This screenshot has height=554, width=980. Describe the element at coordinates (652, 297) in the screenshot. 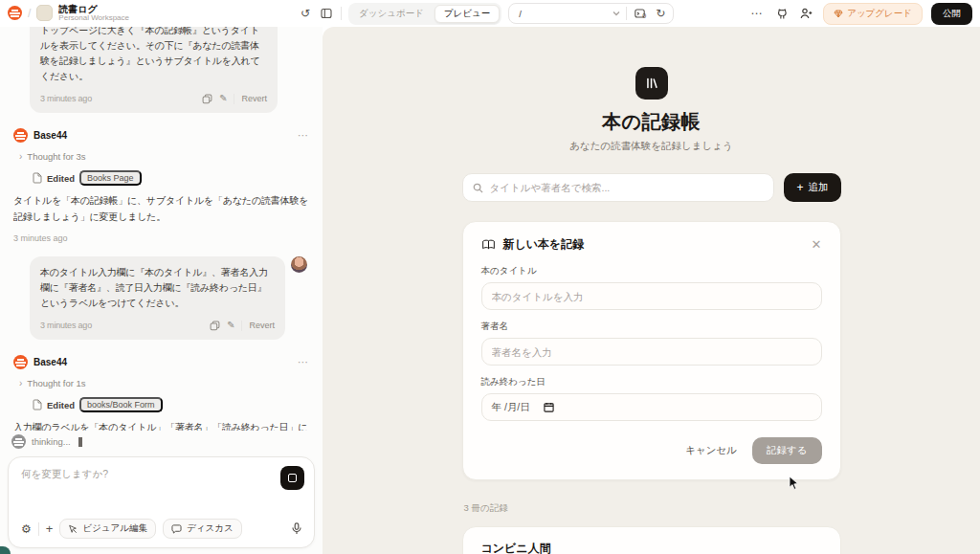

I see `book-title-input` at that location.